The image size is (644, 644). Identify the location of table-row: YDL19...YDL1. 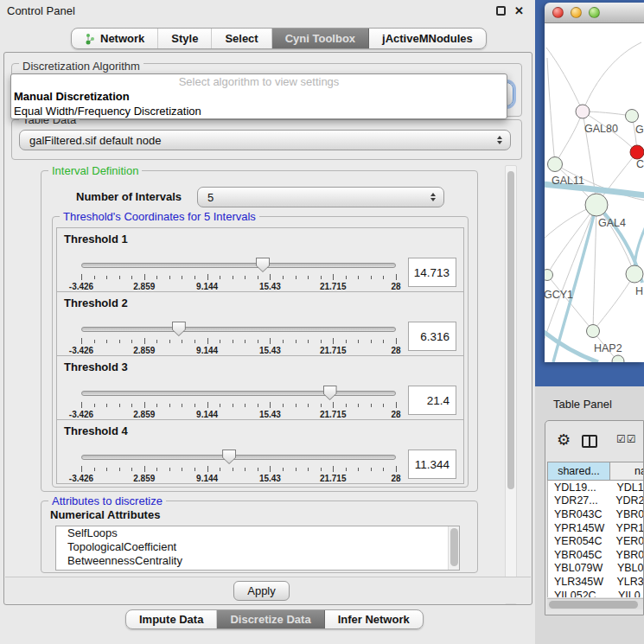
(596, 488).